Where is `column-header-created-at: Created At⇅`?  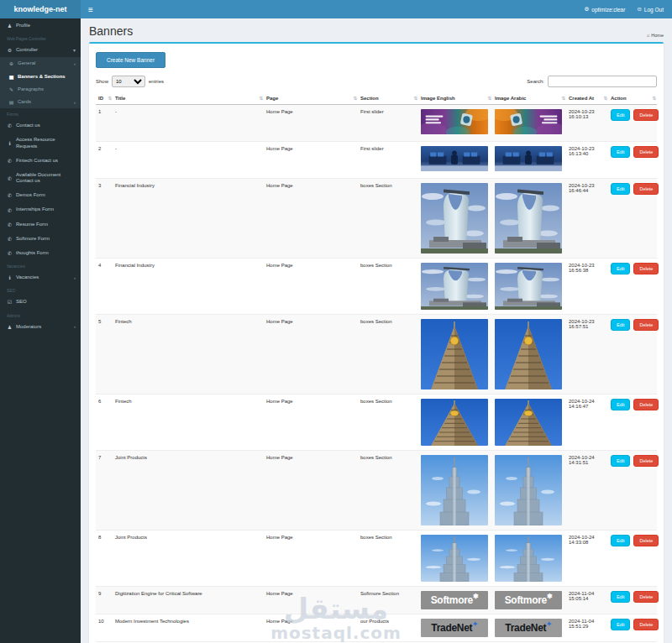
column-header-created-at: Created At⇅ is located at coordinates (587, 99).